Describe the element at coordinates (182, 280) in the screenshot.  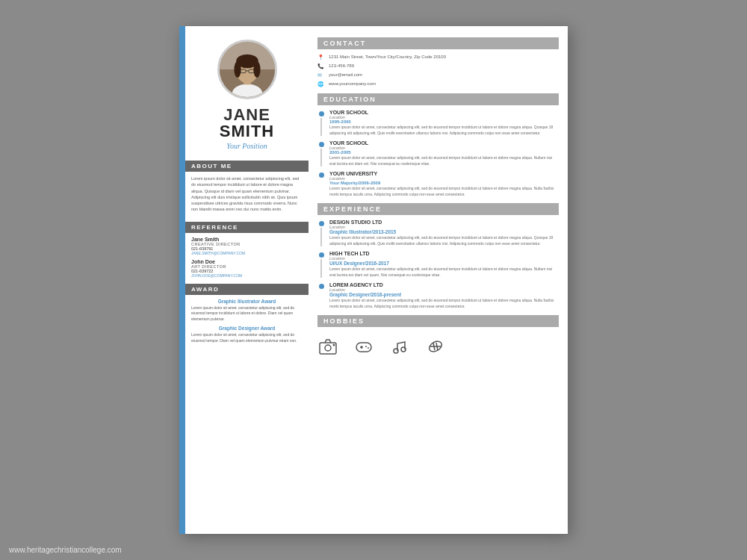
I see `accent-strip` at that location.